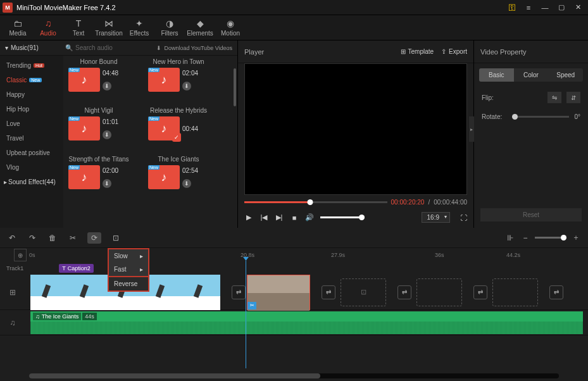 The image size is (588, 381). Describe the element at coordinates (178, 124) in the screenshot. I see `audio-item: Release the Hybrids New✓00:44` at that location.